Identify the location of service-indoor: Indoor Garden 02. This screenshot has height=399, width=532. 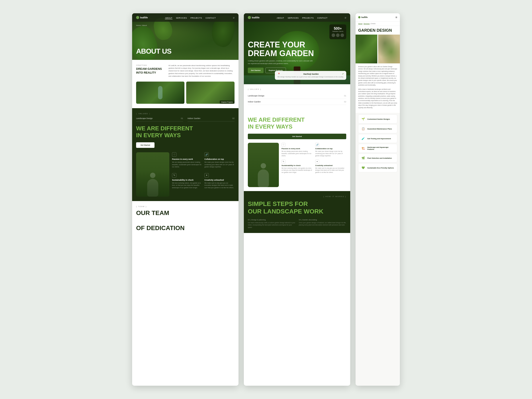
(297, 102).